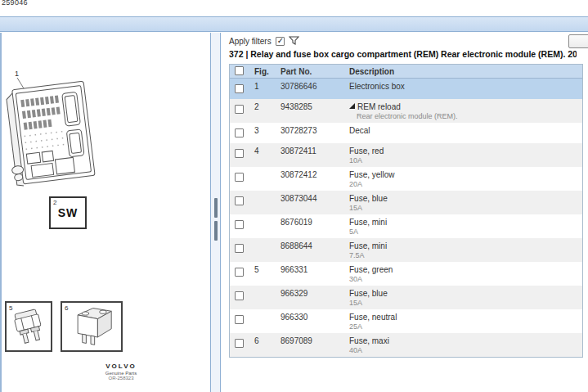 The width and height of the screenshot is (588, 392). What do you see at coordinates (315, 72) in the screenshot?
I see `column-header-part: Part No.` at bounding box center [315, 72].